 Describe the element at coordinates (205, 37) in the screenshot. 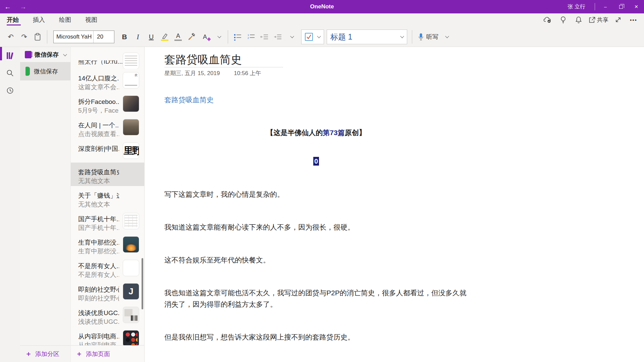

I see `clear-formatting-icon: A` at that location.